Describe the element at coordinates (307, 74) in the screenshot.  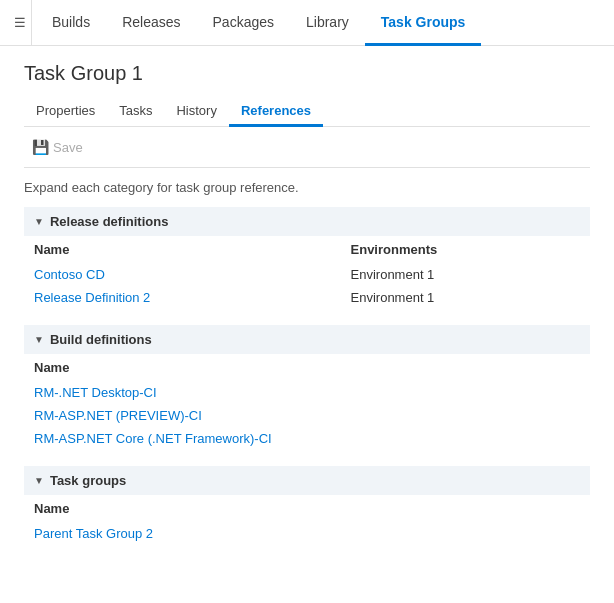
I see `page-title: Task Group 1` at that location.